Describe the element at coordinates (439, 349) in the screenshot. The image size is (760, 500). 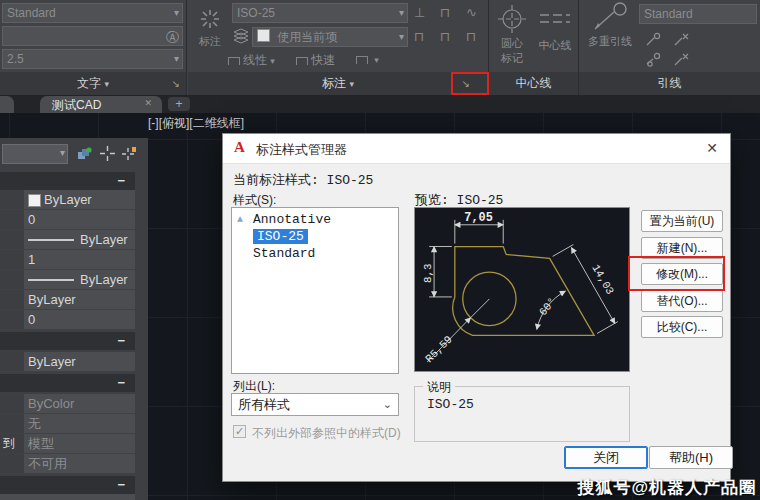
I see `dim-radius-value: R5,59` at that location.